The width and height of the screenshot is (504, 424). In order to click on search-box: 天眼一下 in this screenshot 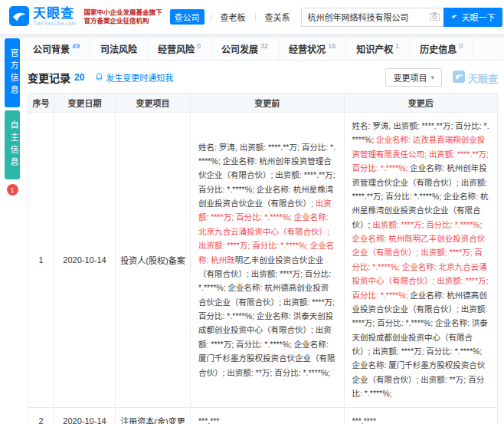, I will do `click(401, 17)`.